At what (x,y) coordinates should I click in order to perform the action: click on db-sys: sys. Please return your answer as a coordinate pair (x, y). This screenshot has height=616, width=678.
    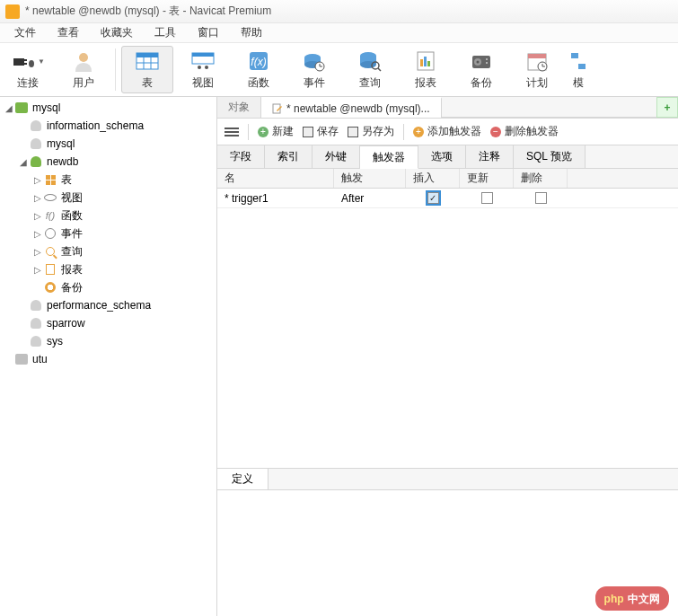
    Looking at the image, I should click on (108, 341).